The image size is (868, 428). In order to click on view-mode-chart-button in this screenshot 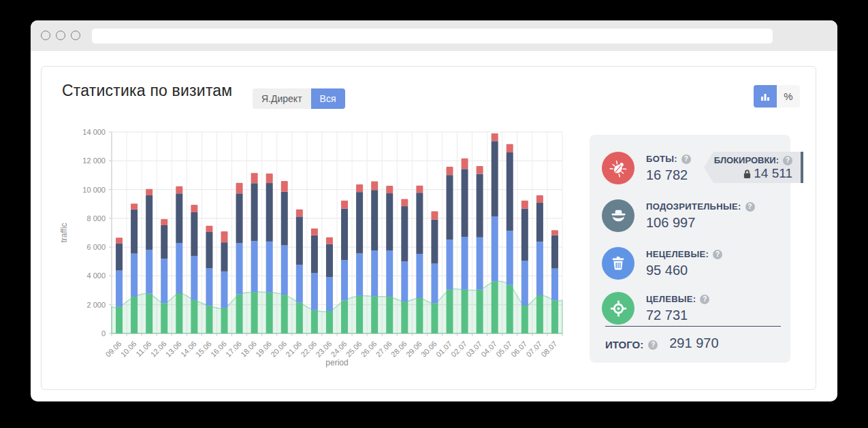, I will do `click(765, 97)`.